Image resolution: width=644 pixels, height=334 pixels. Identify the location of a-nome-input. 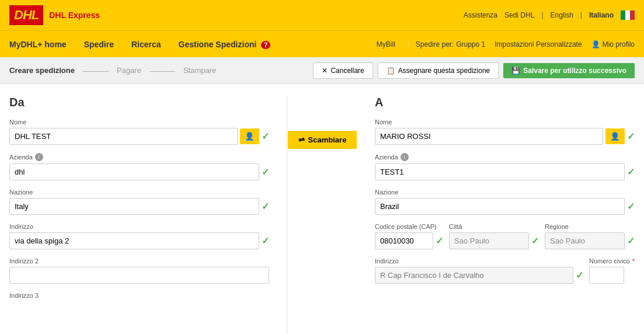
(489, 137).